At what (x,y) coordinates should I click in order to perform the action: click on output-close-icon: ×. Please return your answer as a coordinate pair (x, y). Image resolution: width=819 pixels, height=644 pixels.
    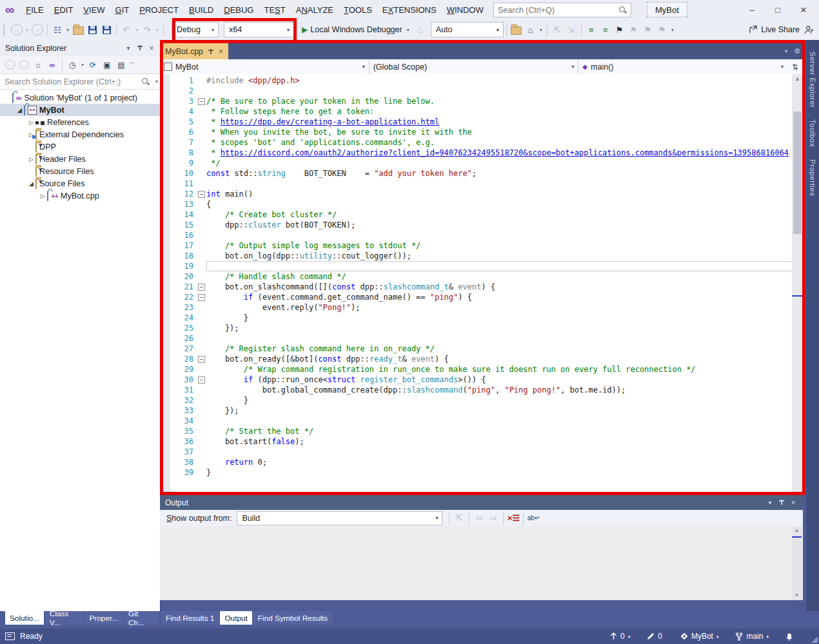
    Looking at the image, I should click on (793, 503).